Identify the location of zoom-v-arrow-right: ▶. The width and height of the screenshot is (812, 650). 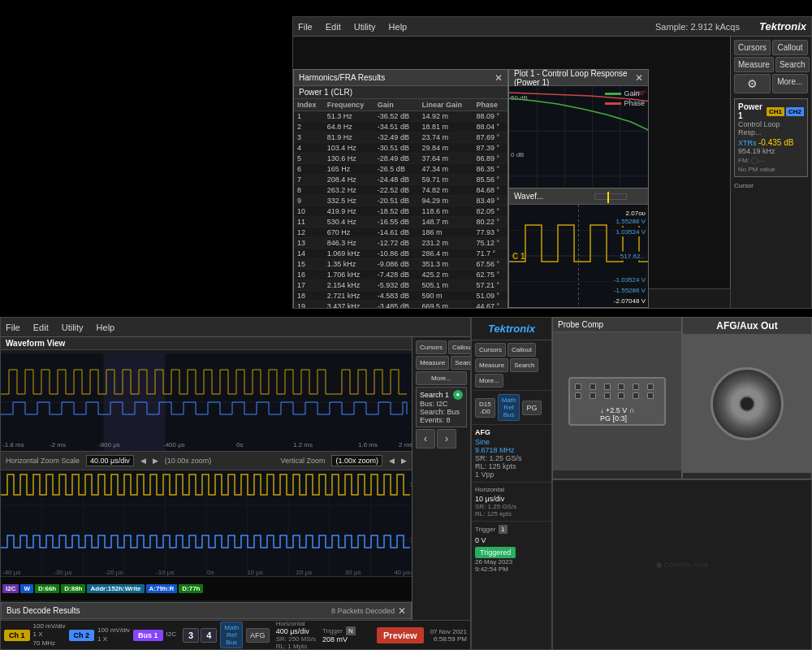
(404, 461).